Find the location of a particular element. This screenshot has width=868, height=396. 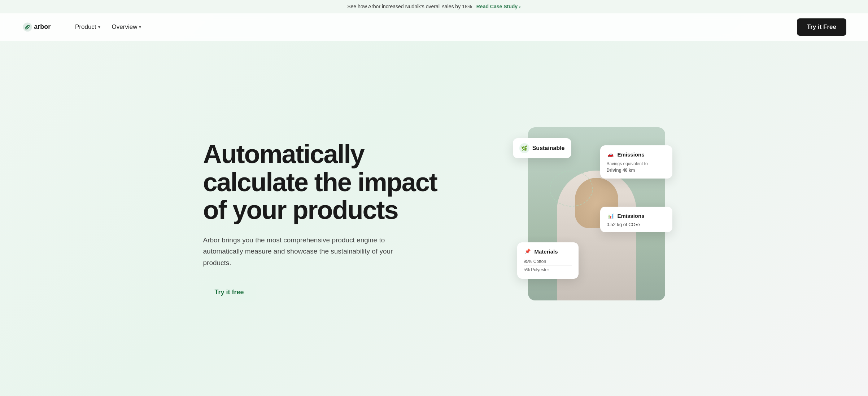

nav-item-overview: Overview ▾ is located at coordinates (127, 27).